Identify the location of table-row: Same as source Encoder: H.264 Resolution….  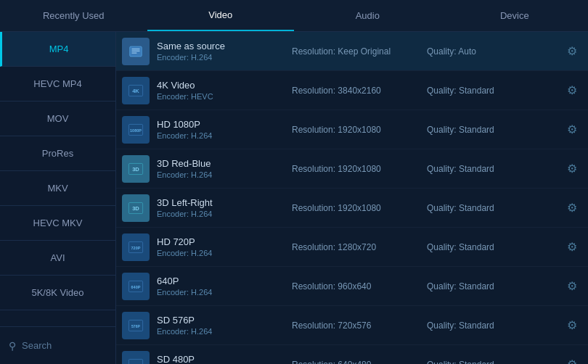
(352, 51).